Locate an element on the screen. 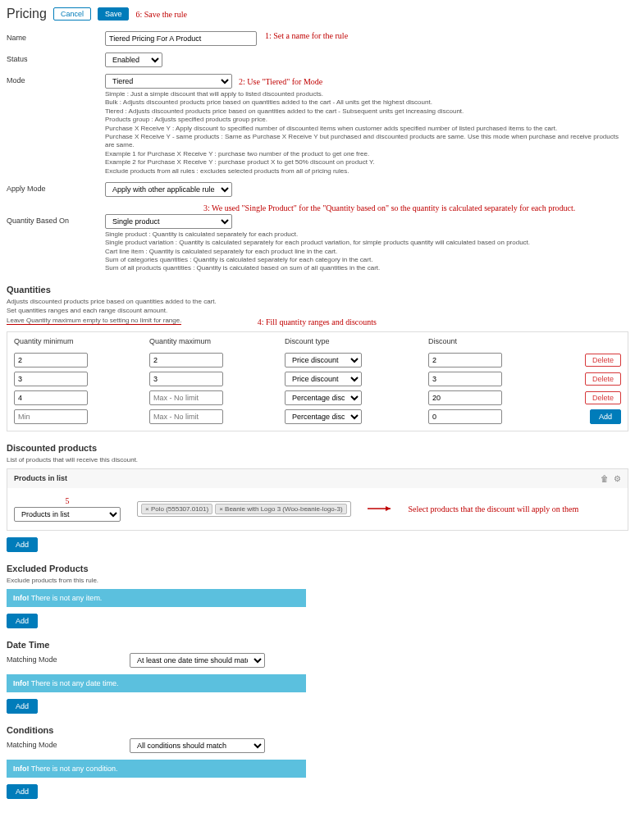  product-tag: × Beanie with Logo 3 (Woo-beanie-logo-3) is located at coordinates (281, 509).